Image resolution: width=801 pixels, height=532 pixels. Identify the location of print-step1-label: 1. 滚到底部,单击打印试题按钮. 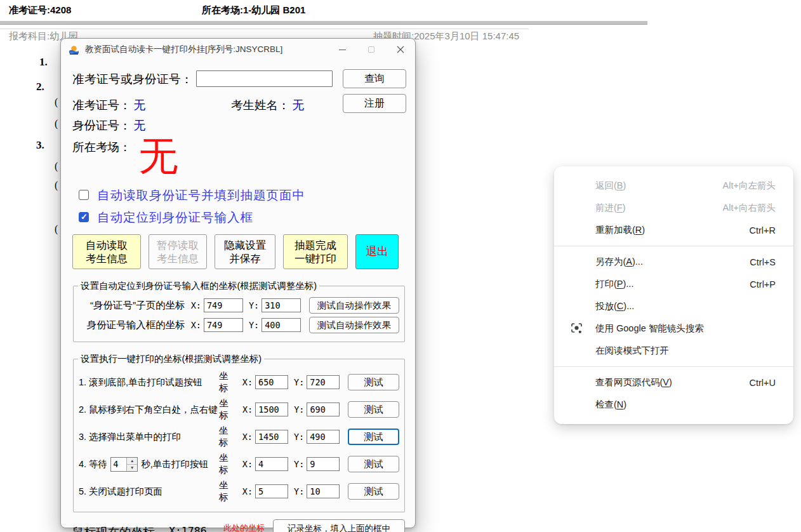
(149, 382).